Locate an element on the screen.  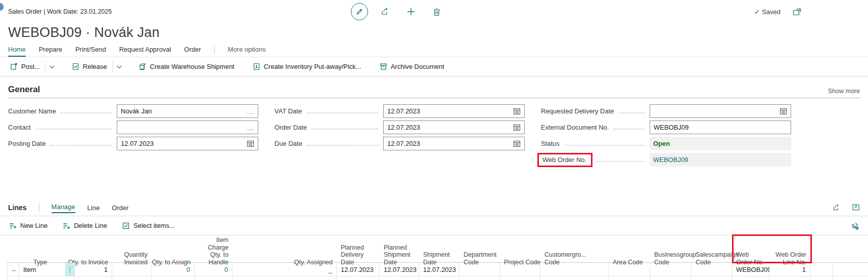
archive-document-button: Archive Document is located at coordinates (412, 67).